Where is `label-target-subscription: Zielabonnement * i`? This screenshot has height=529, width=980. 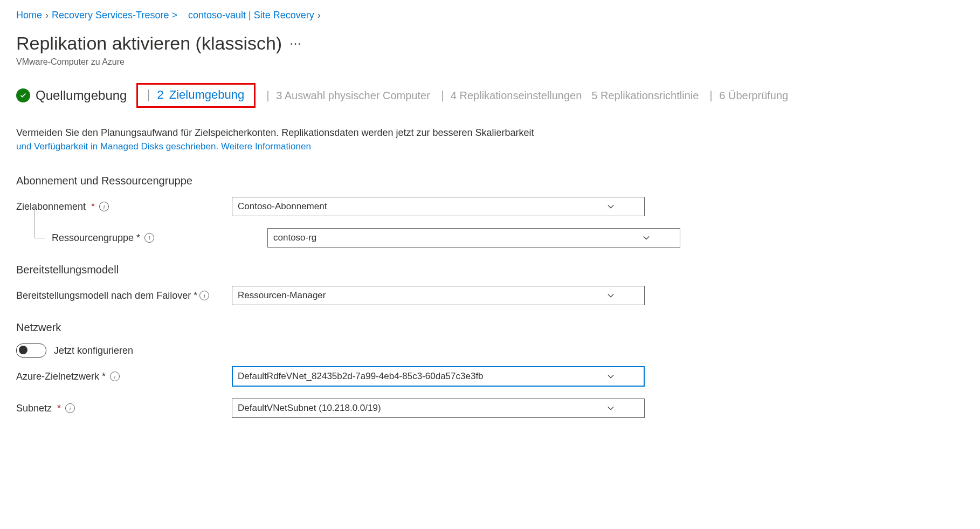
label-target-subscription: Zielabonnement * i is located at coordinates (124, 207).